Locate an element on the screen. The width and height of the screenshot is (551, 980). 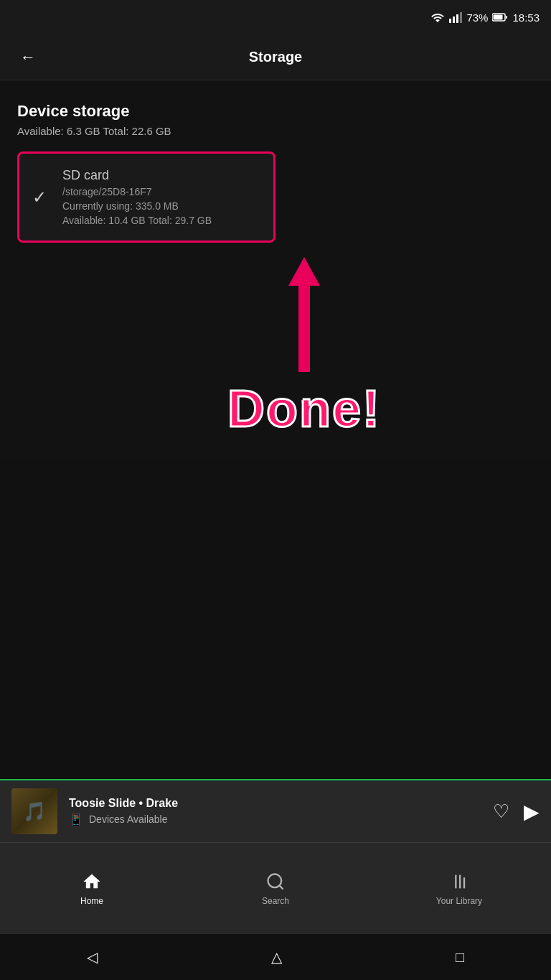
wifi-icon is located at coordinates (438, 17).